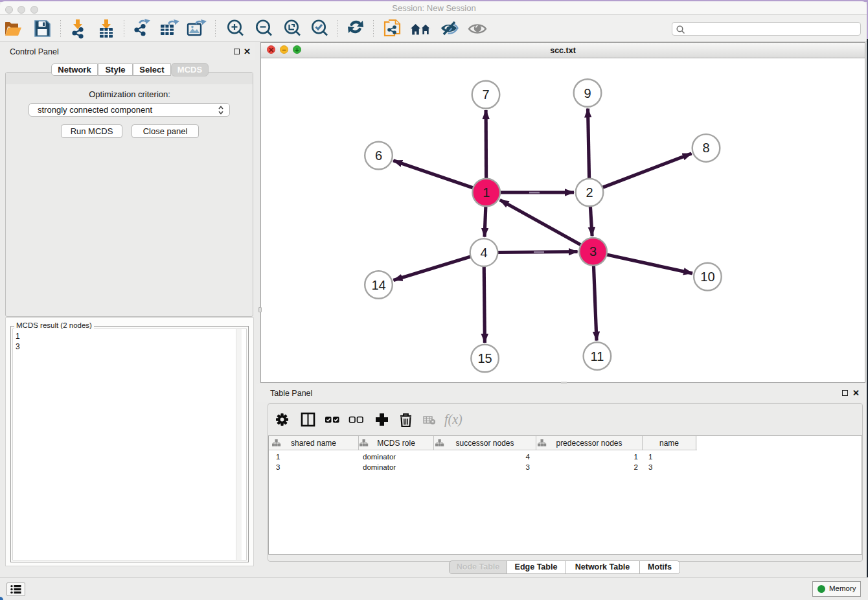  I want to click on svg-text: 6, so click(378, 156).